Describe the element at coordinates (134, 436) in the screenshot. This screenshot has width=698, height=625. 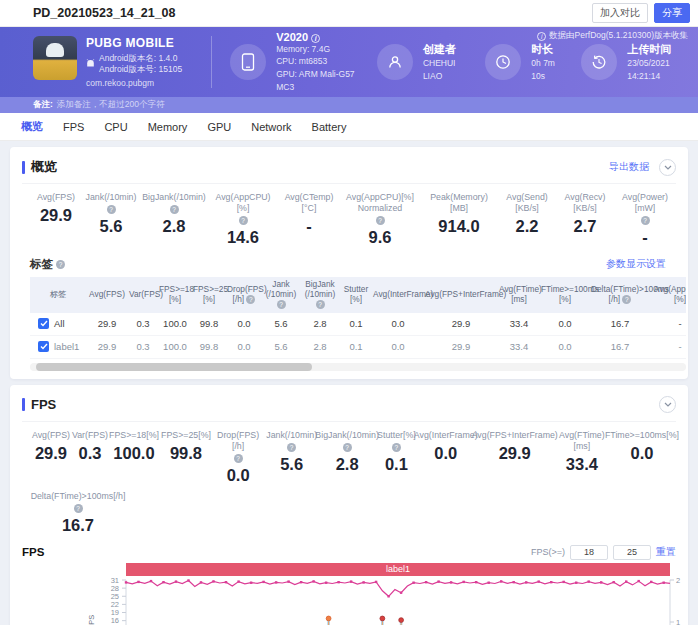
I see `stat-label: FPS>=18[%]` at that location.